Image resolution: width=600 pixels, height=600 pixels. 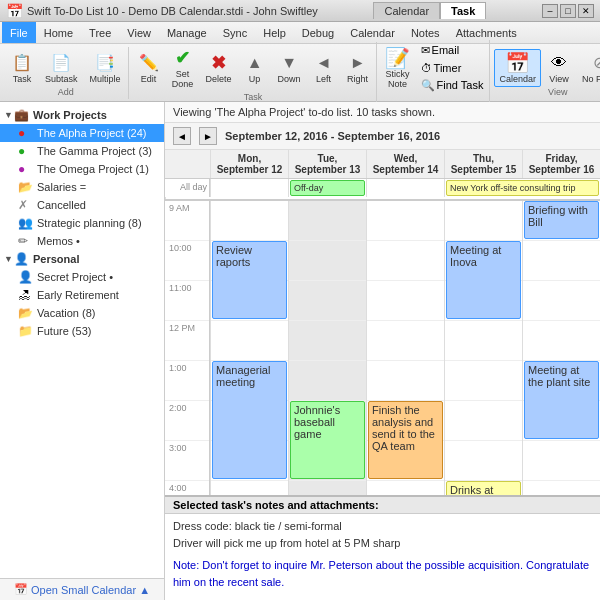 What do you see at coordinates (434, 68) in the screenshot?
I see `toolbar-sticky-buttons: 📝 StickyNote ✉ Email ⏱ Timer 🔍 Find Task` at bounding box center [434, 68].